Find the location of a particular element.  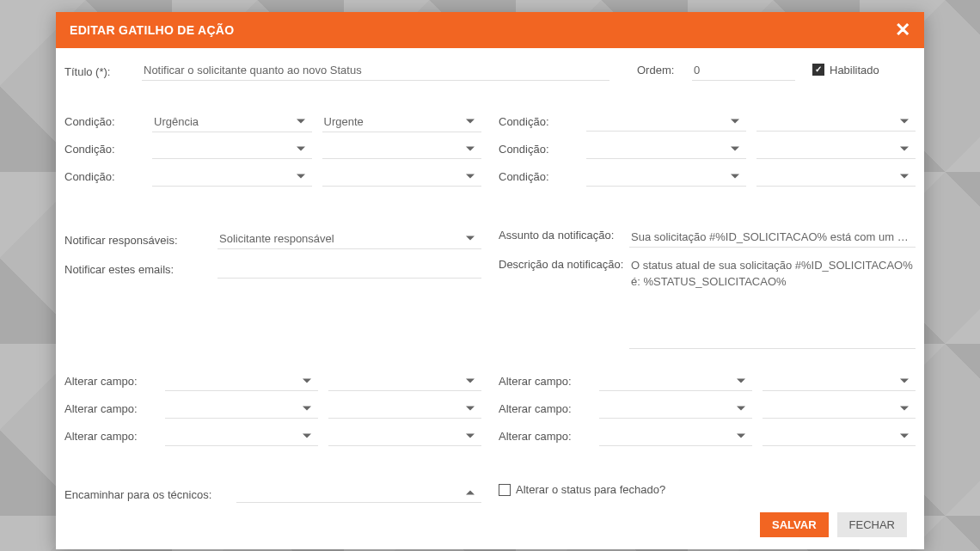

label-assunto: Assunto da notificação: is located at coordinates (564, 234).